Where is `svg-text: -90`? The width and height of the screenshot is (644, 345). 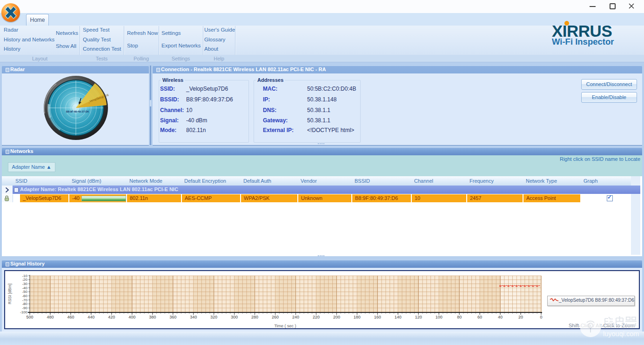 svg-text: -90 is located at coordinates (25, 308).